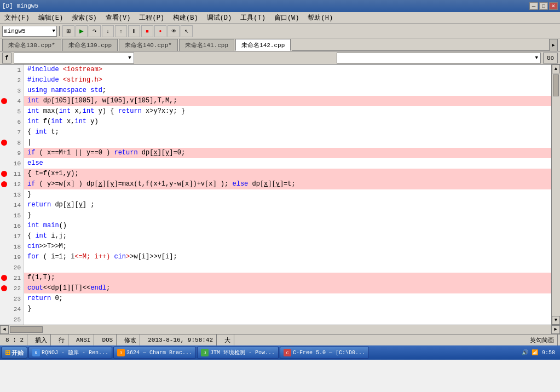 This screenshot has width=560, height=392. Describe the element at coordinates (187, 31) in the screenshot. I see `cursor-btn: ↖` at that location.